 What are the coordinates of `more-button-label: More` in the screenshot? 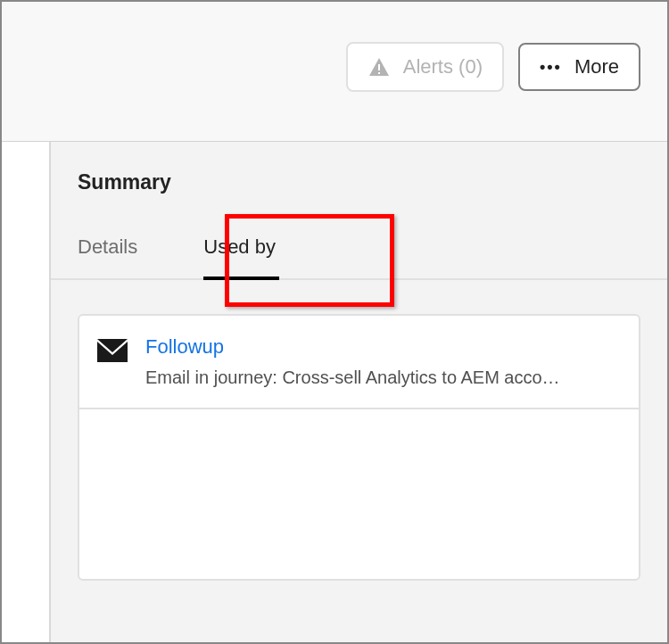 It's located at (597, 67).